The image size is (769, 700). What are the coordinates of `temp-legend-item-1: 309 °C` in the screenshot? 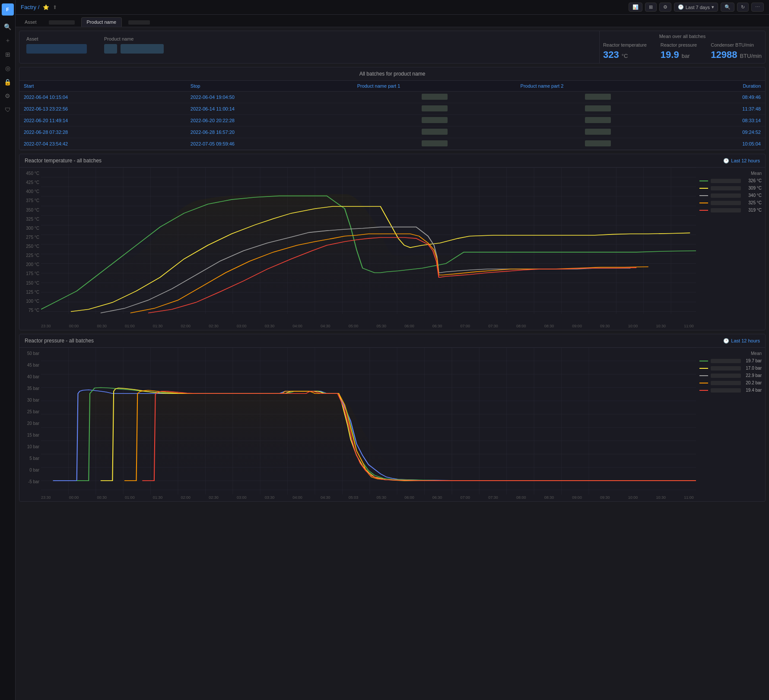 It's located at (731, 188).